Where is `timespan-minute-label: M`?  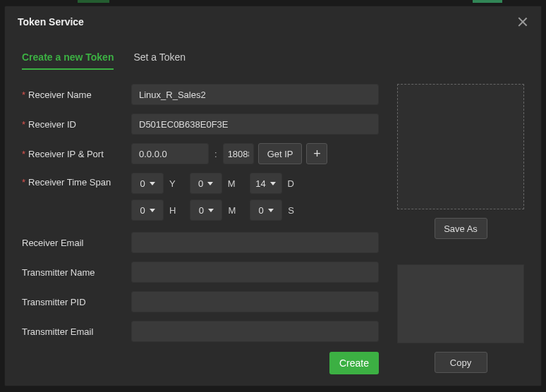
timespan-minute-label: M is located at coordinates (231, 210).